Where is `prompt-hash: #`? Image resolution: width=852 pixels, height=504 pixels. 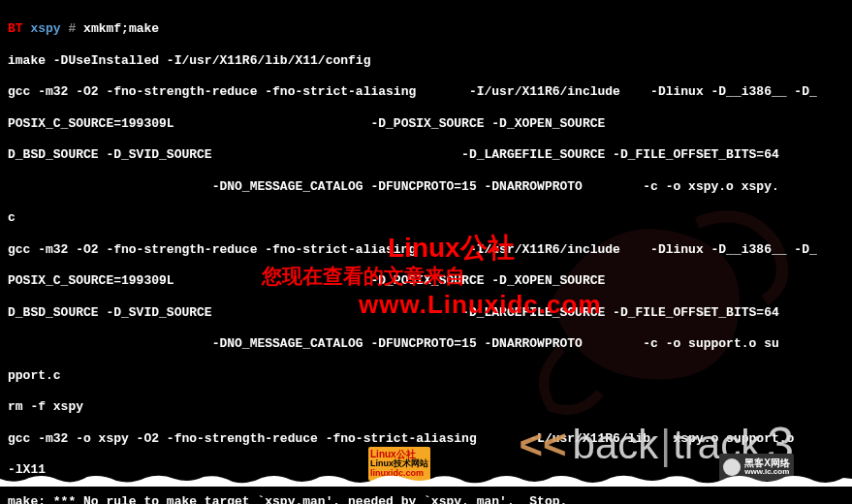 prompt-hash: # is located at coordinates (72, 29).